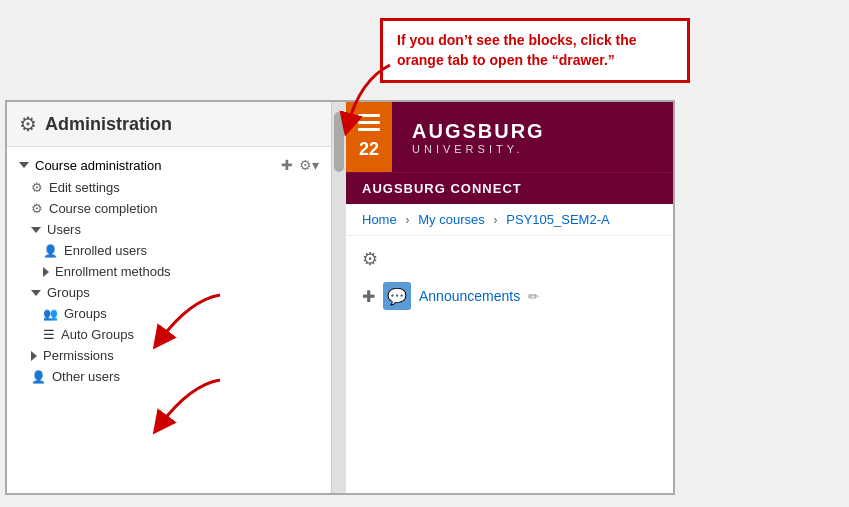  I want to click on groups-section: Groups, so click(169, 292).